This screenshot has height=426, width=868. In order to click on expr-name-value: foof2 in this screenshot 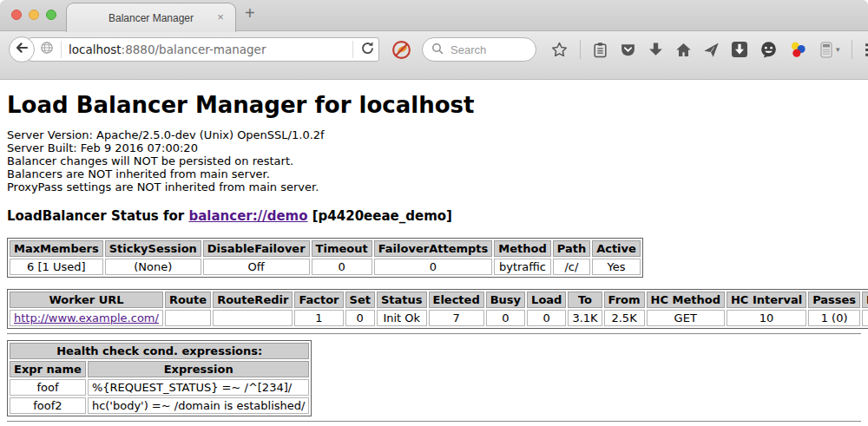, I will do `click(48, 406)`.